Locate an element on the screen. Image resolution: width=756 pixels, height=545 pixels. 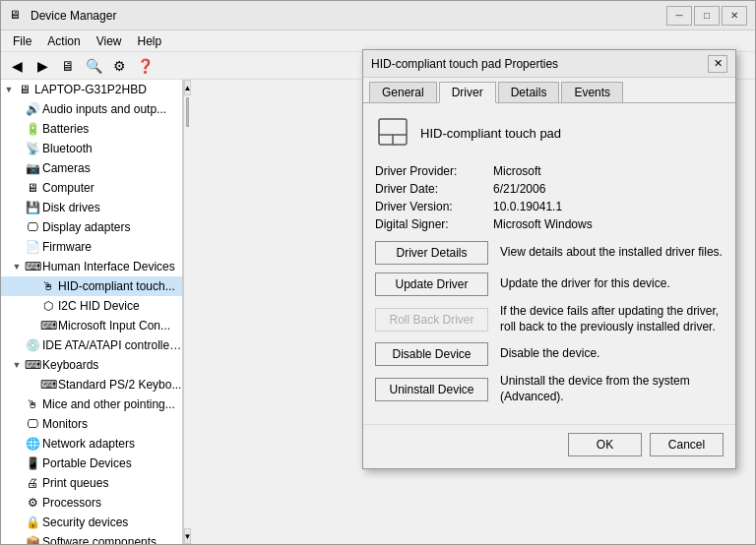
list-item: 💾 Disk drives is located at coordinates (92, 208).